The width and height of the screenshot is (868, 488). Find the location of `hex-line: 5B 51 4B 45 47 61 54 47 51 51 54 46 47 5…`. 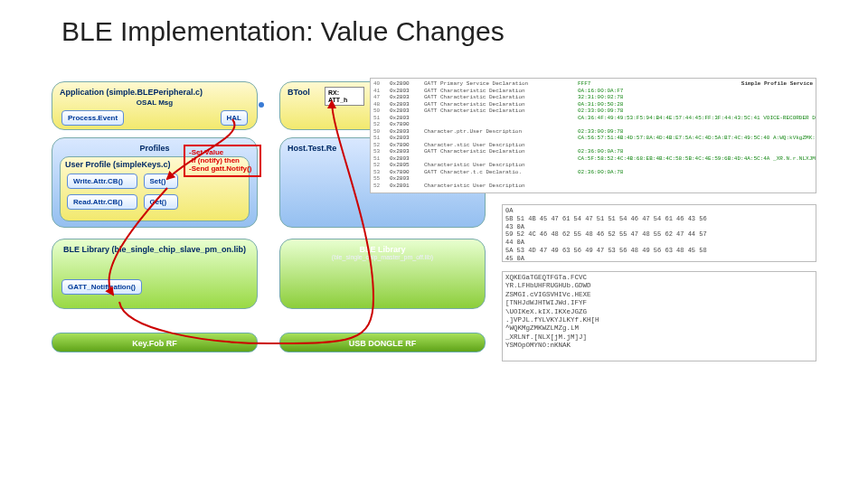

hex-line: 5B 51 4B 45 47 61 54 47 51 51 54 46 47 5… is located at coordinates (659, 219).